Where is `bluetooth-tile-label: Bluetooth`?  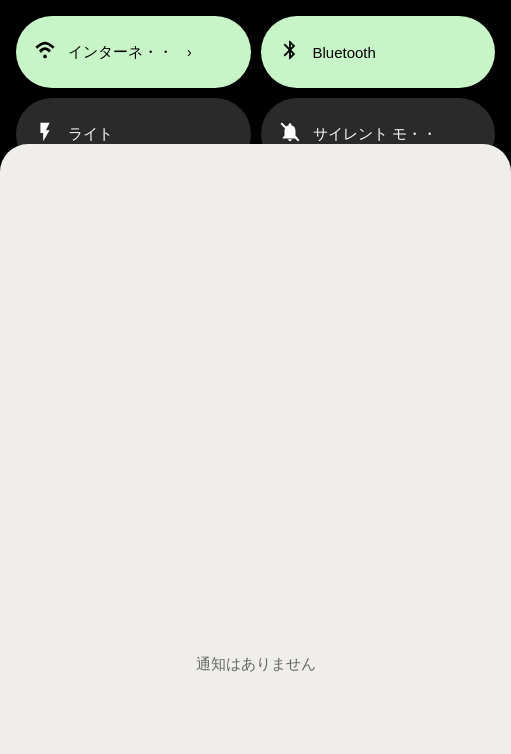
bluetooth-tile-label: Bluetooth is located at coordinates (344, 52).